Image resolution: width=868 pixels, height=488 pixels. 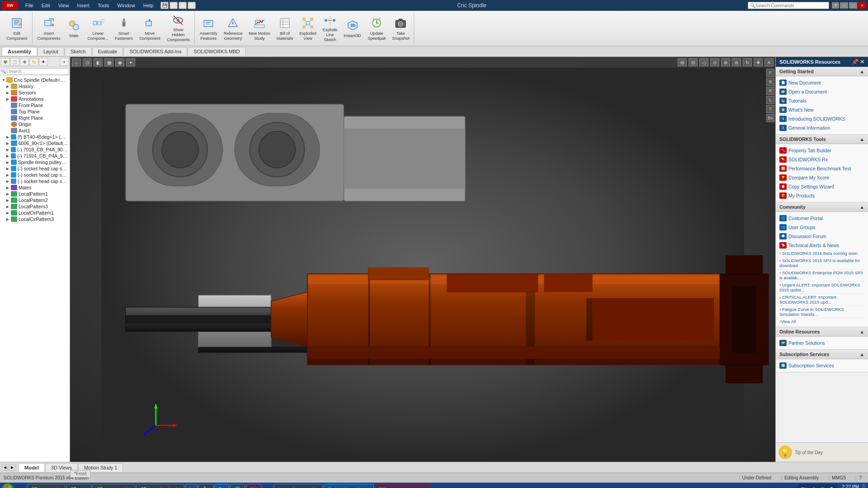 What do you see at coordinates (98, 62) in the screenshot?
I see `view-settings-btn: ◧` at bounding box center [98, 62].